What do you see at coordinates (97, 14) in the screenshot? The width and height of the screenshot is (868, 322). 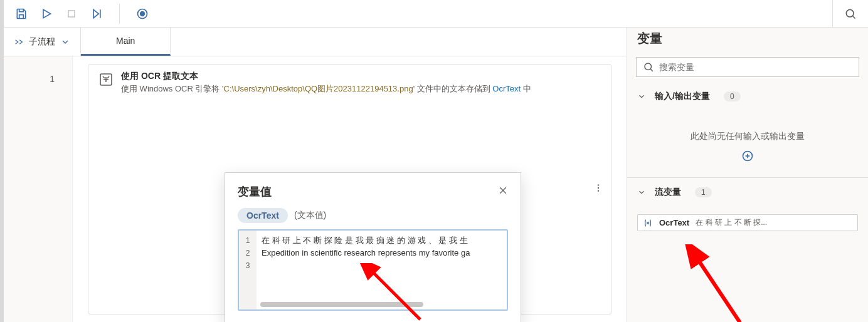 I see `step-icon` at bounding box center [97, 14].